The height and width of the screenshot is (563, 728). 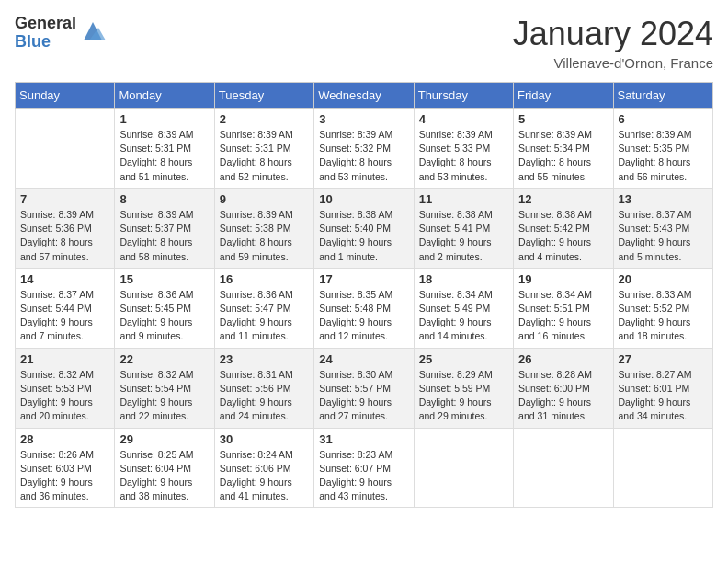 What do you see at coordinates (463, 359) in the screenshot?
I see `day-number: 25` at bounding box center [463, 359].